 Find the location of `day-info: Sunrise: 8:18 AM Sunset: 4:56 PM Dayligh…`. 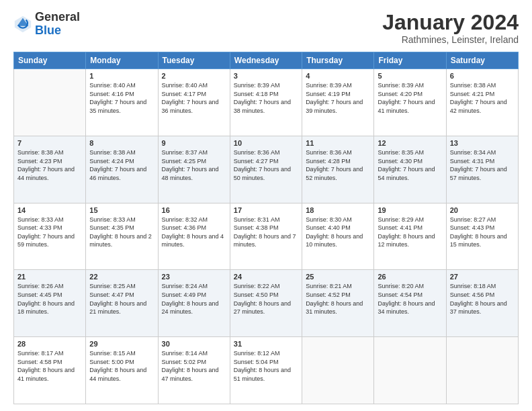

day-info: Sunrise: 8:18 AM Sunset: 4:56 PM Dayligh… is located at coordinates (482, 299).